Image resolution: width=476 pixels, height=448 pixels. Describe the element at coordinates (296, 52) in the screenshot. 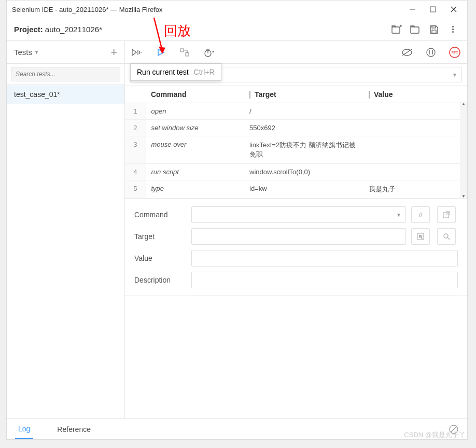

I see `toolbar: Run current test Ctrl+R ▾` at that location.